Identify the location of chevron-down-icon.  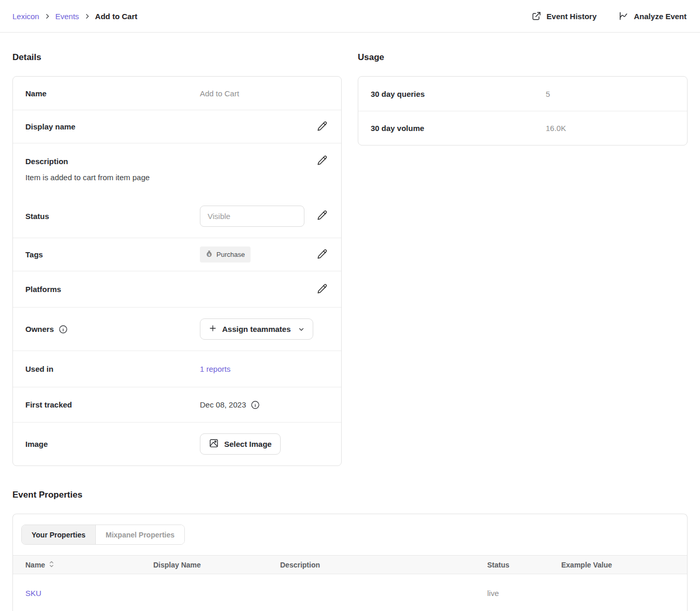
(301, 329).